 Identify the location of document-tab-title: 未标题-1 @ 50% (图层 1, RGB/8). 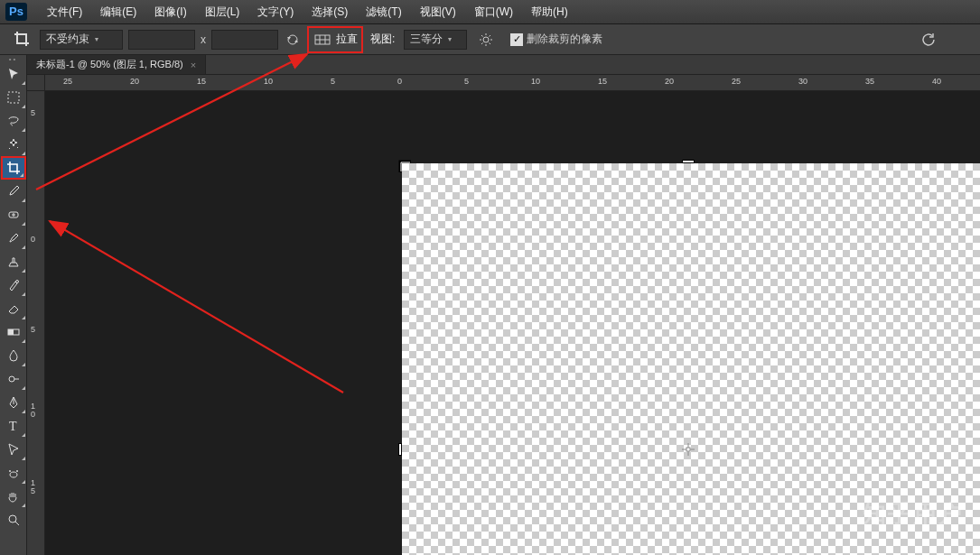
(110, 65).